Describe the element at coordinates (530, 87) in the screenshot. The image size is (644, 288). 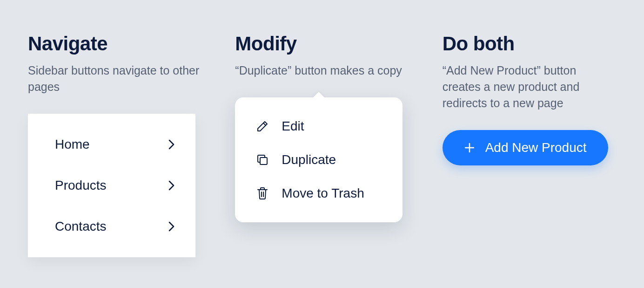
I see `doboth-desc: “Add New Product” button creates a new p…` at that location.